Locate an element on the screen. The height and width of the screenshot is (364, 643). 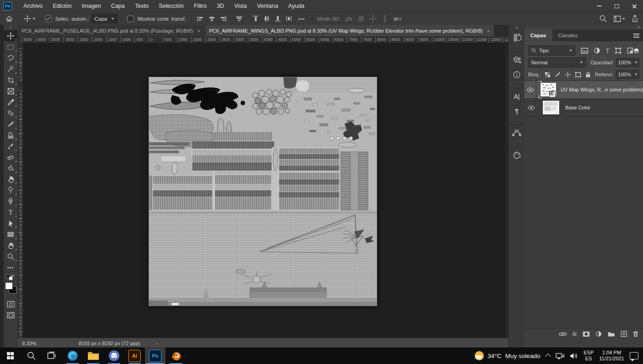
task-view-button is located at coordinates (52, 356).